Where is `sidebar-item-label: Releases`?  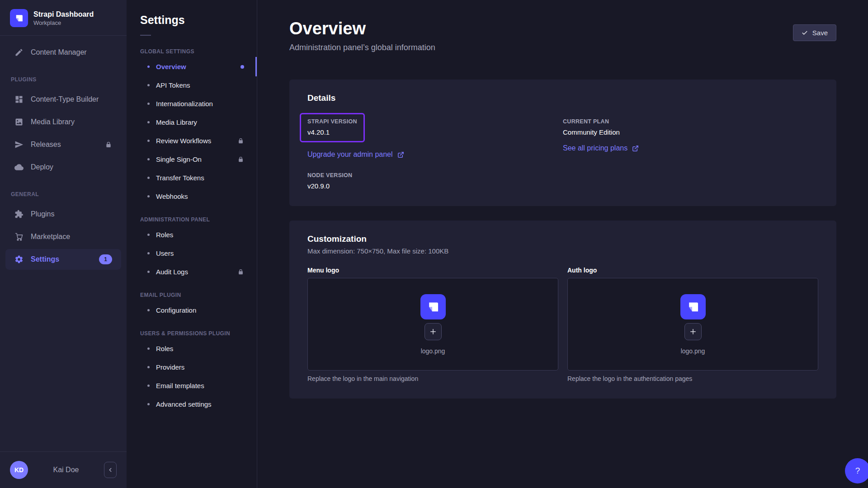
sidebar-item-label: Releases is located at coordinates (46, 145).